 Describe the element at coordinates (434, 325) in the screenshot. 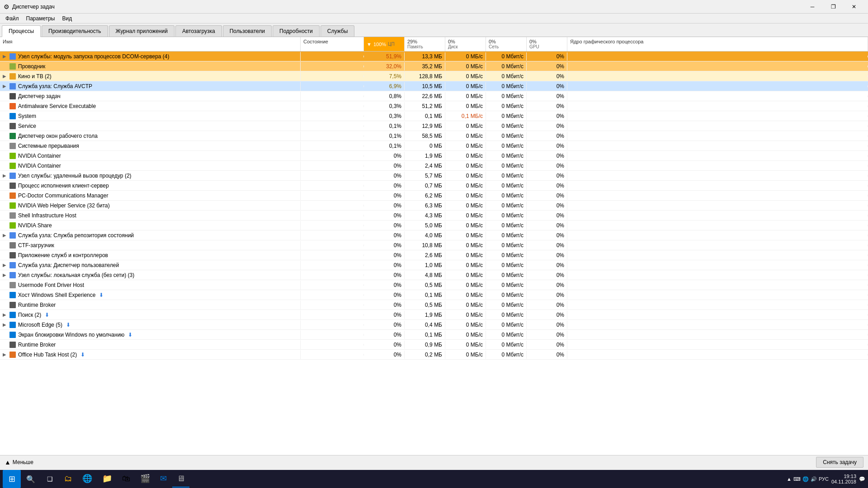

I see `table-row: ▶Microsoft Edge (5)⬇0%0,4 МБ0 МБ/с0 Мбит…` at that location.